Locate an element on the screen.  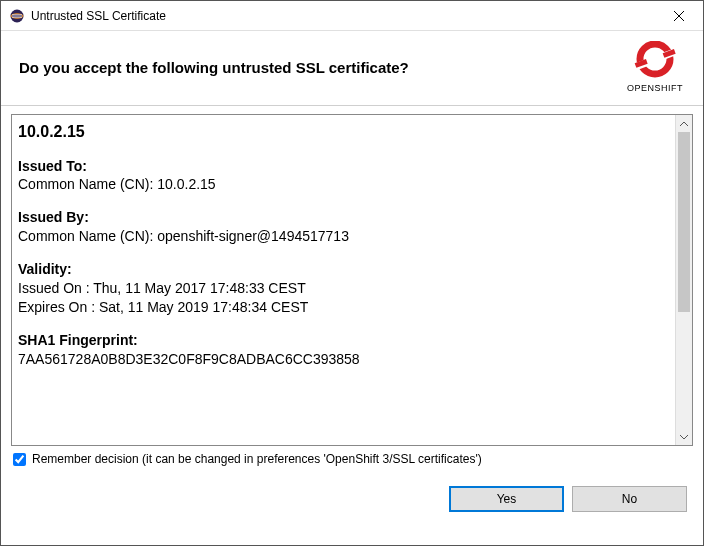
openshift-logo-label: OPENSHIFT is located at coordinates (655, 88).